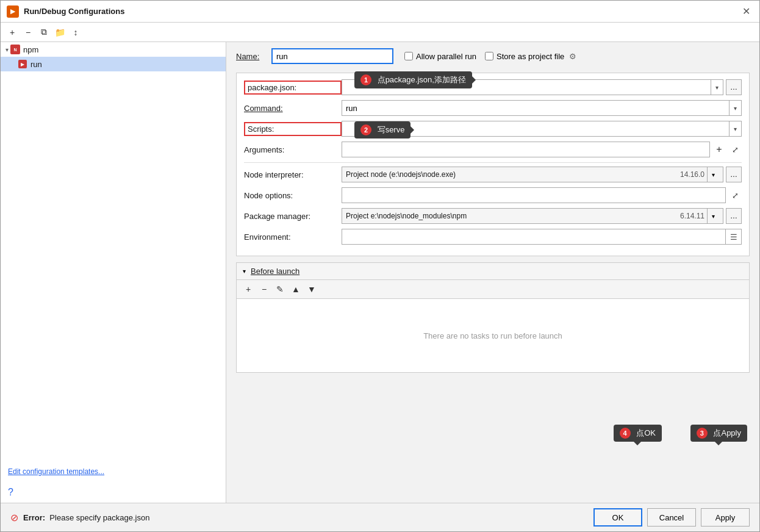 This screenshot has width=760, height=532. I want to click on package-manager-label: Package manager:, so click(293, 216).